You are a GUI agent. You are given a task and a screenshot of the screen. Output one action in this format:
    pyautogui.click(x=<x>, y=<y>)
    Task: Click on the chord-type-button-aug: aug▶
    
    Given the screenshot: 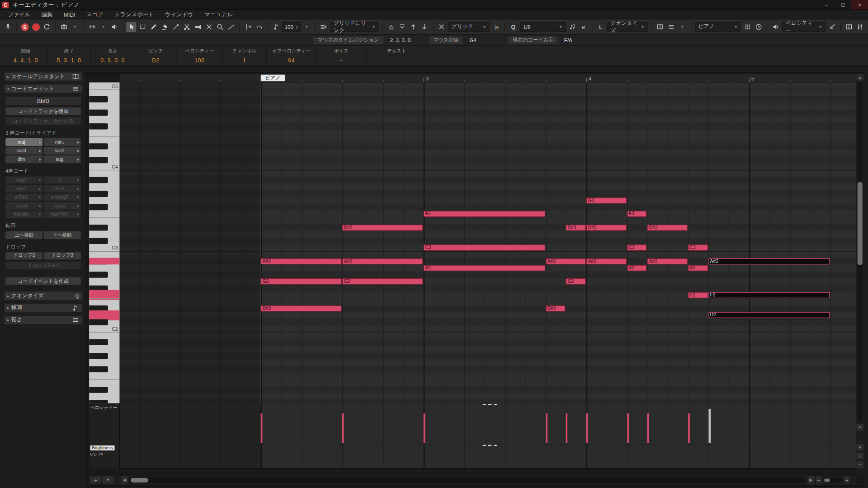 What is the action you would take?
    pyautogui.click(x=62, y=159)
    